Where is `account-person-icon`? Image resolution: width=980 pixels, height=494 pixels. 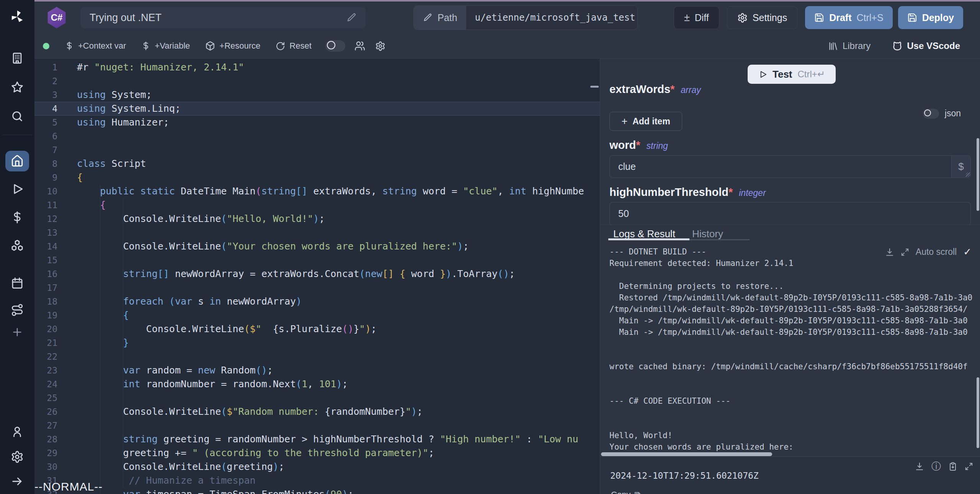
account-person-icon is located at coordinates (17, 432).